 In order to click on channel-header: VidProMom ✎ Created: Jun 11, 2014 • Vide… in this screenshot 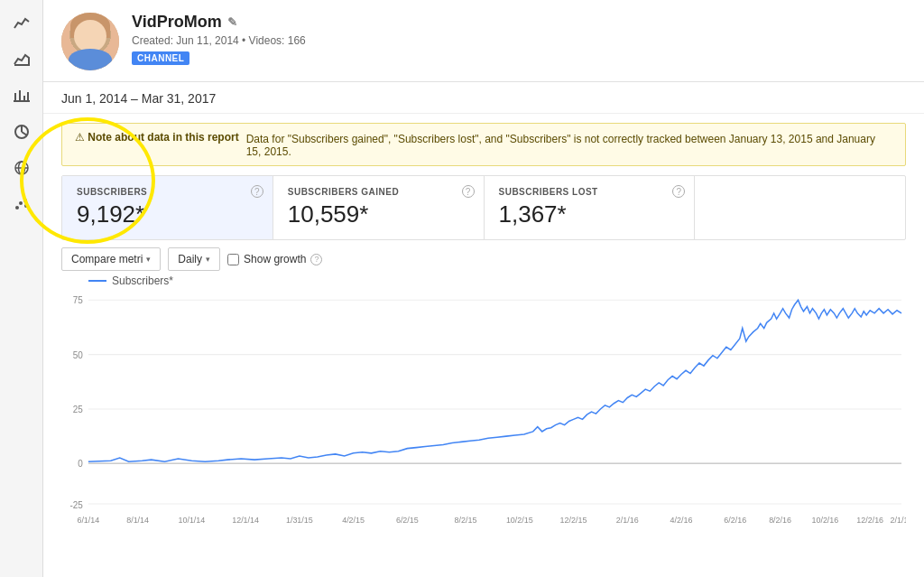, I will do `click(484, 42)`.